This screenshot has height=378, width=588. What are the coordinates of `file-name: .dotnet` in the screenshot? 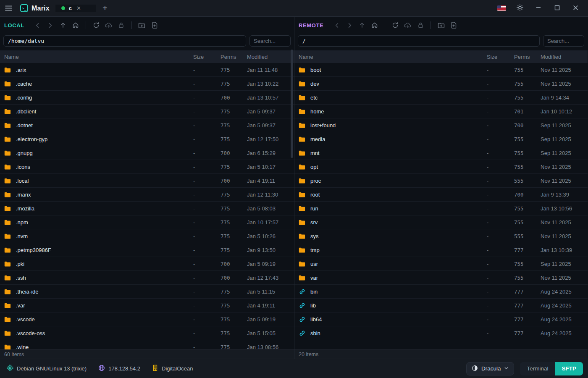 It's located at (24, 125).